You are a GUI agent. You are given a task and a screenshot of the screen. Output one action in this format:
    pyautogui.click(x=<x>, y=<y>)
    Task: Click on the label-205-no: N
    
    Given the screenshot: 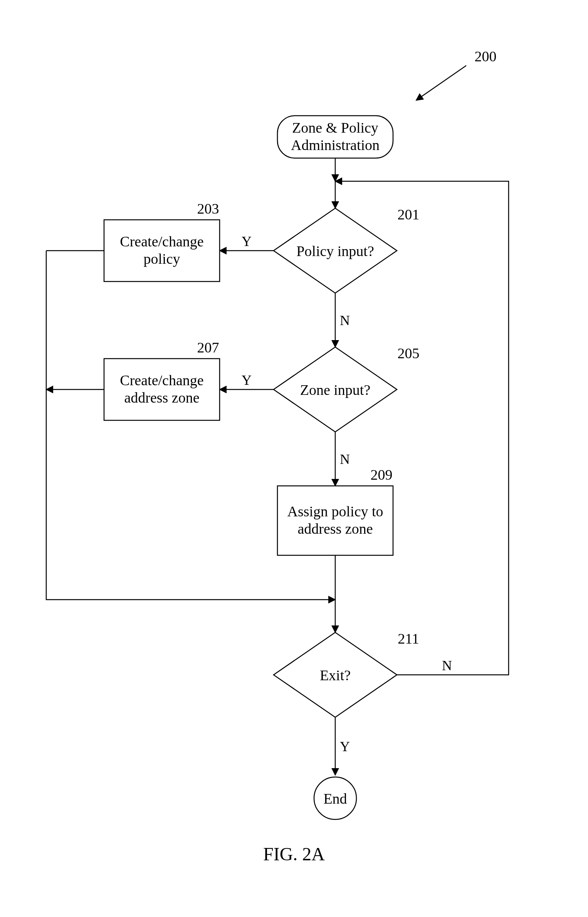 What is the action you would take?
    pyautogui.click(x=345, y=459)
    